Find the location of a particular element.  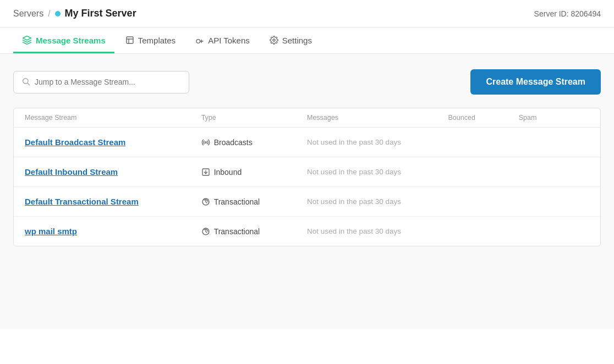

create-message-stream-button: Create Message Stream is located at coordinates (536, 82).